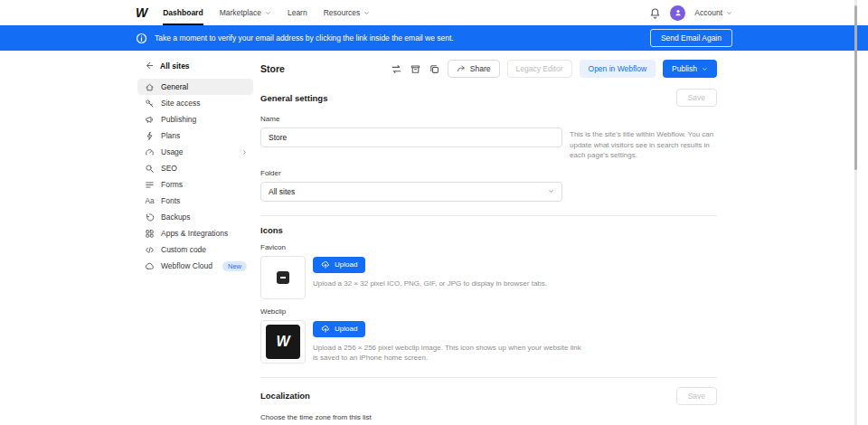 This screenshot has width=868, height=425. I want to click on favicon-help-text: Upload a 32 × 32 pixel ICO, PNG, GIF, or…, so click(430, 284).